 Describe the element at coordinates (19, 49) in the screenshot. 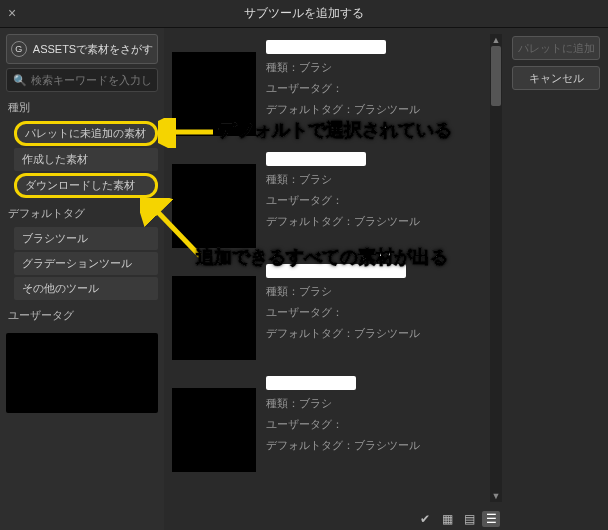

I see `assets-logo-icon: G` at that location.